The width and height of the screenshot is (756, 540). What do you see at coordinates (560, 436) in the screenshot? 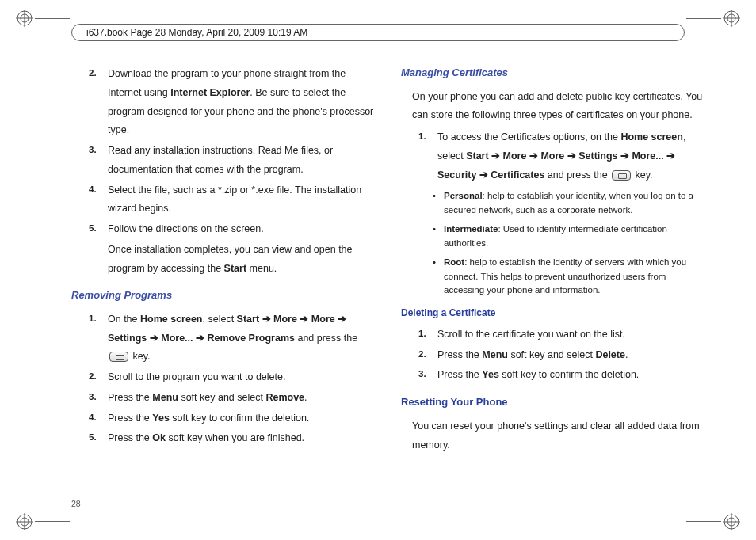
I see `paragraph: You can reset your phone's settings and …` at bounding box center [560, 436].